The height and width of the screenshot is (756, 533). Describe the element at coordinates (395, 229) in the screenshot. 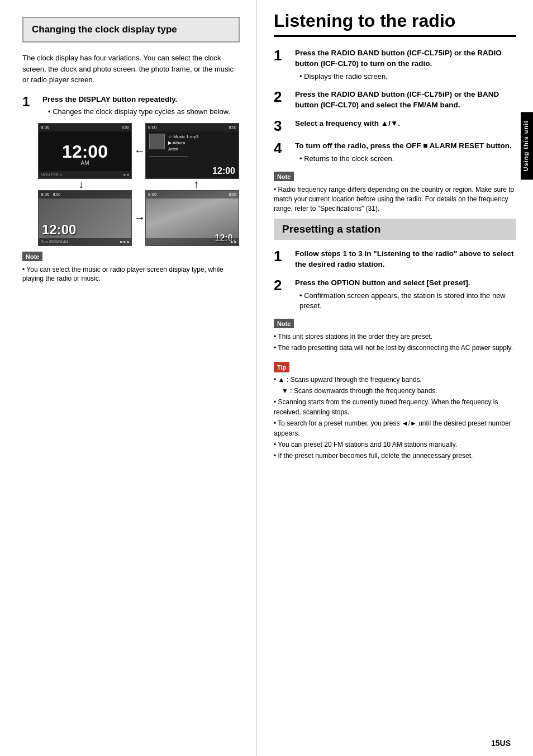

I see `preset-section-box: Presetting a station` at that location.